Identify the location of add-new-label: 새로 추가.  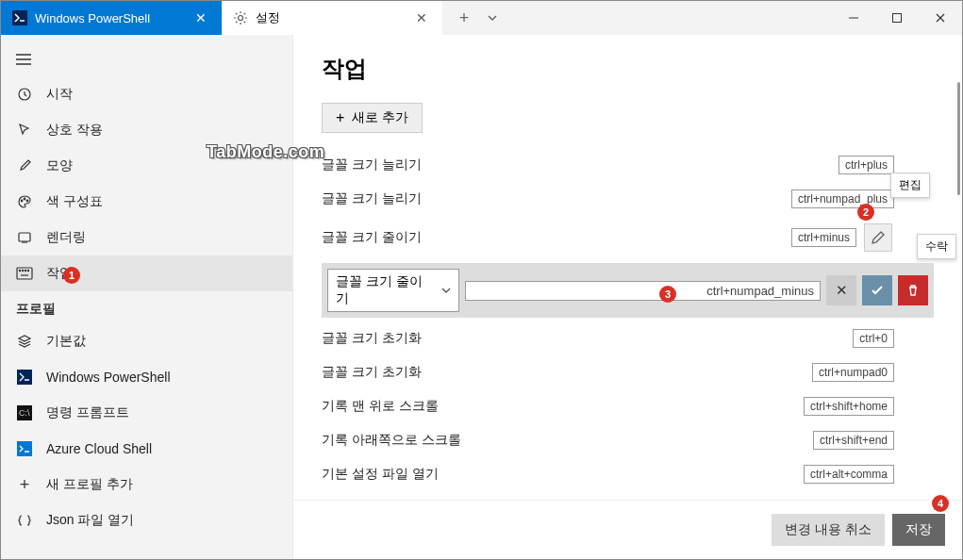
(380, 118).